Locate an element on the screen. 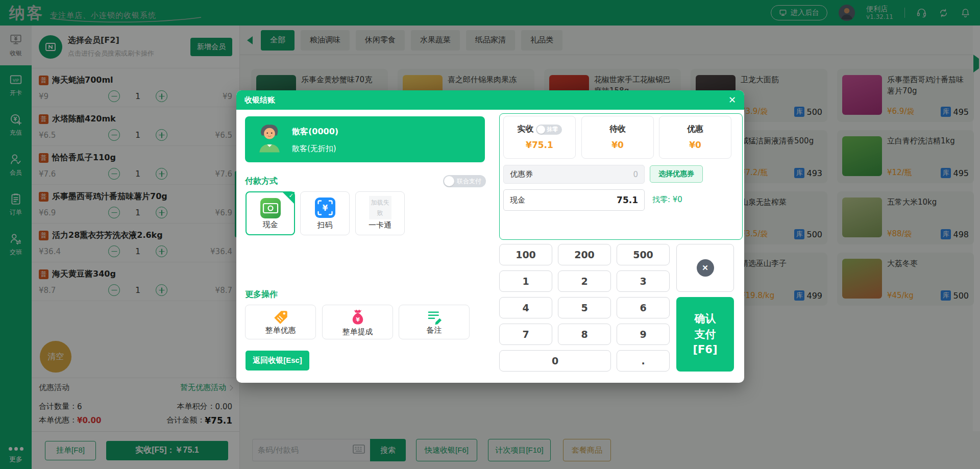  pay-method-cash: 现金 ✓ is located at coordinates (271, 213).